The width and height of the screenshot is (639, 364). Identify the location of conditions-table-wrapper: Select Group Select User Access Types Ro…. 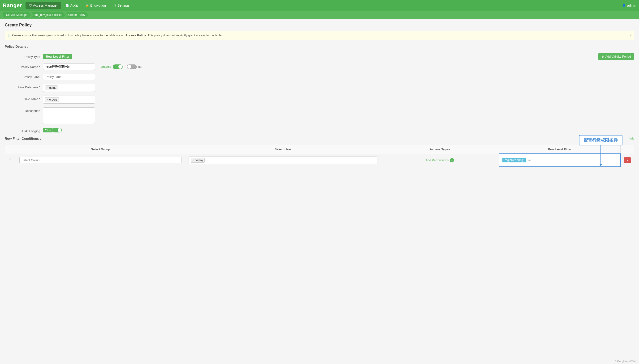
(320, 156).